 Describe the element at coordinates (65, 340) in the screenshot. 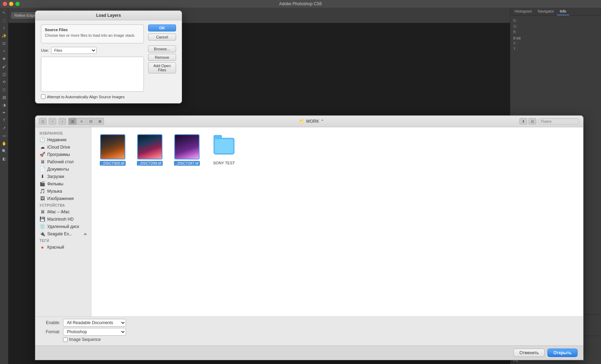

I see `image-sequence-checkbox` at that location.